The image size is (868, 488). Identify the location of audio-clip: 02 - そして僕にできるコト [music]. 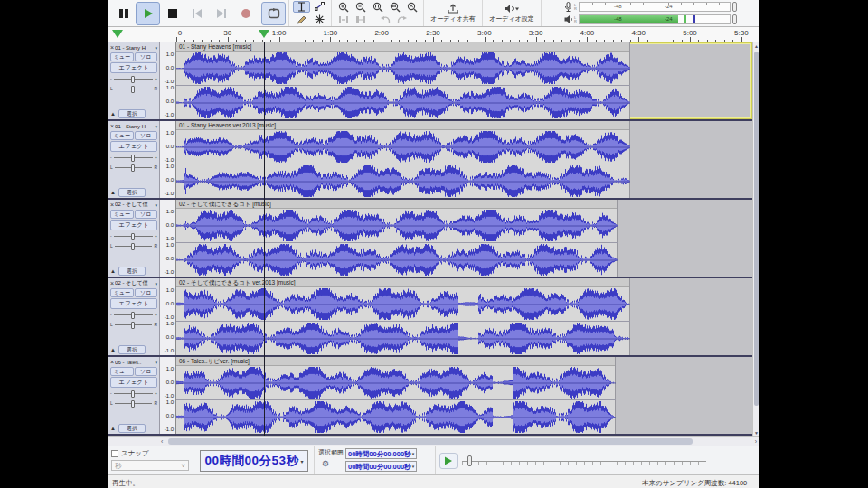
(397, 239).